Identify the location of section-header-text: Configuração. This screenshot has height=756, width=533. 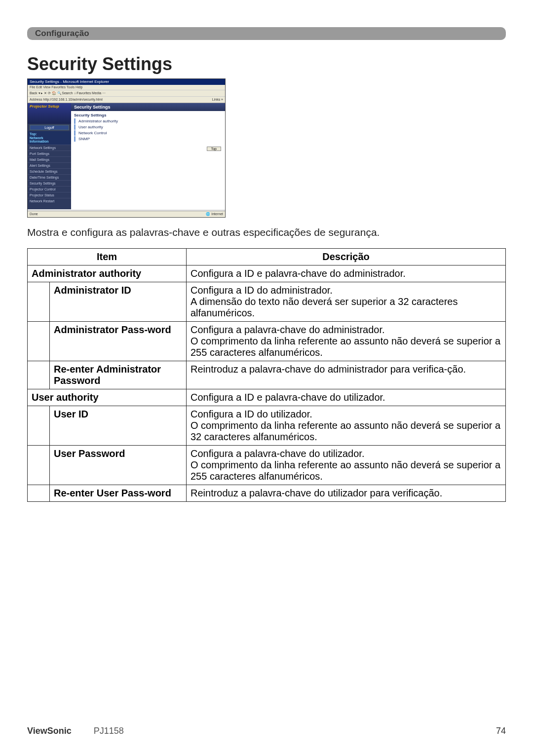
(62, 34).